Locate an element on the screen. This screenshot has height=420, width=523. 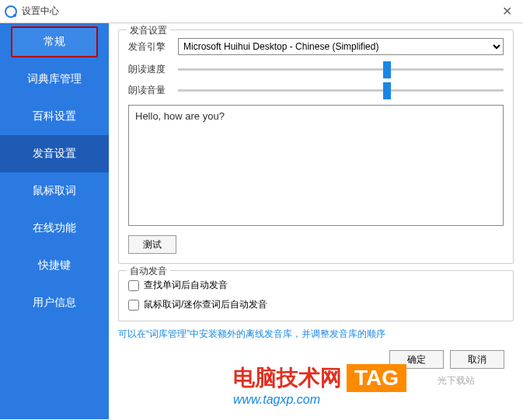
bottom-bar: 确定 取消 is located at coordinates (316, 359).